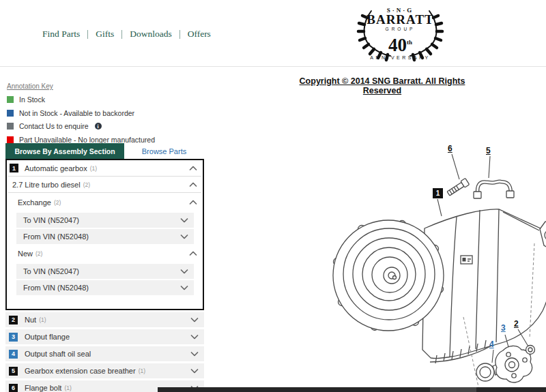  What do you see at coordinates (76, 113) in the screenshot?
I see `key-label: Not in Stock - Available to backorder` at bounding box center [76, 113].